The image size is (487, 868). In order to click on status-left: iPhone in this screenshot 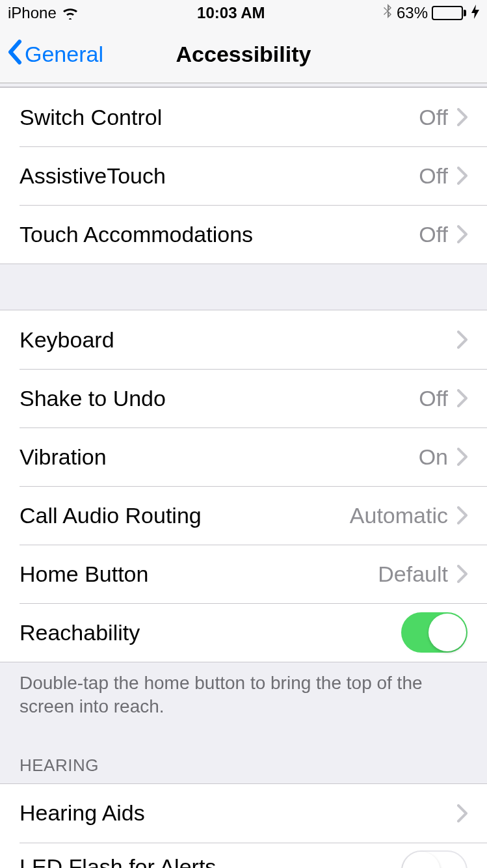, I will do `click(43, 13)`.